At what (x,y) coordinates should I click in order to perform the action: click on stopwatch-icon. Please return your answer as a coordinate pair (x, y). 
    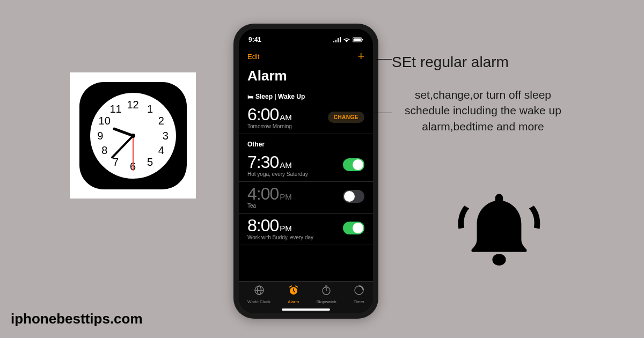
    Looking at the image, I should click on (326, 292).